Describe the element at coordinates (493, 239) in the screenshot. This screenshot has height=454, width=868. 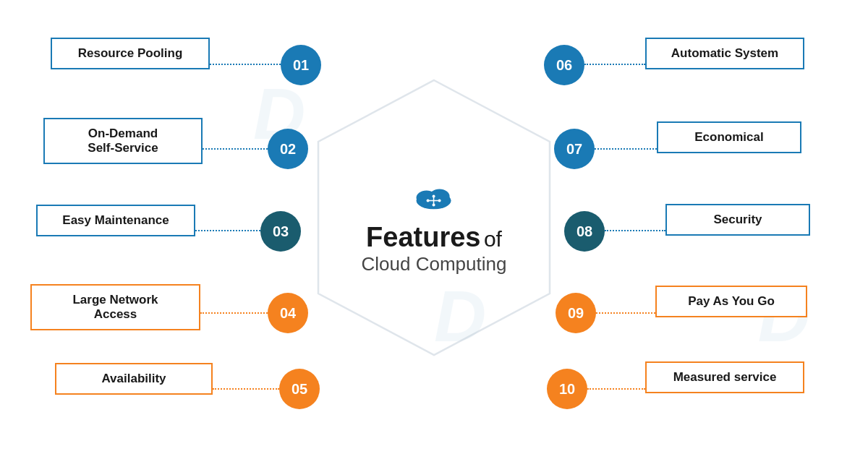
I see `features-of: of` at that location.